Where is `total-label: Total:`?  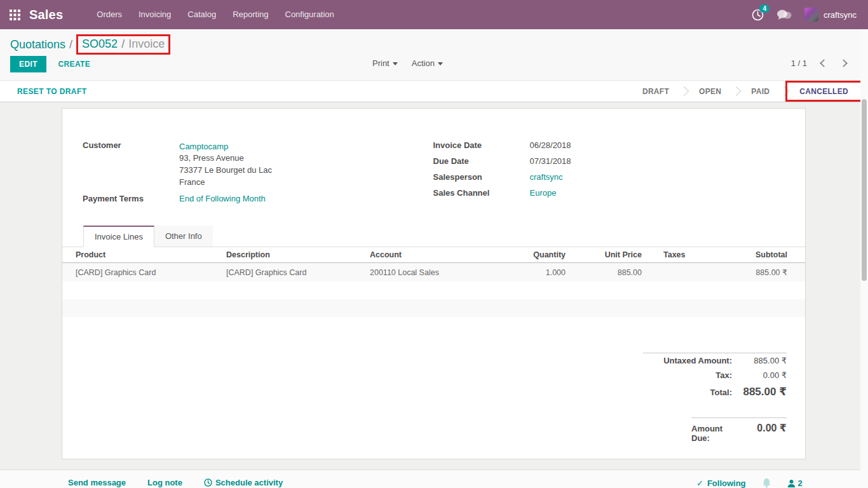 total-label: Total: is located at coordinates (721, 393).